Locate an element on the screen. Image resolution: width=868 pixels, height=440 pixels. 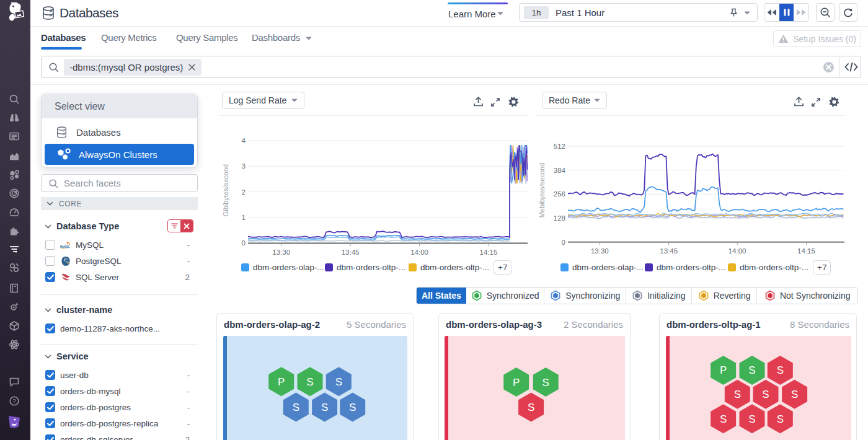
svg-text: 4 is located at coordinates (244, 141).